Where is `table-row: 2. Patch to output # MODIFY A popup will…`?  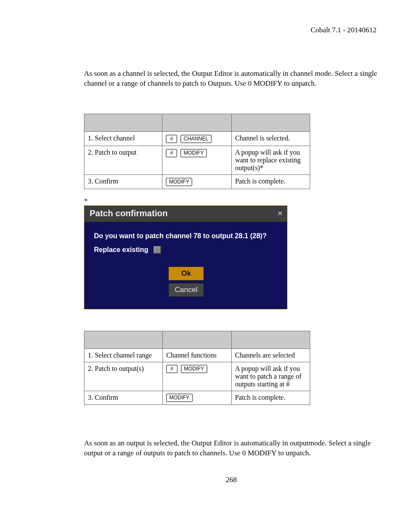 table-row: 2. Patch to output # MODIFY A popup will… is located at coordinates (197, 160).